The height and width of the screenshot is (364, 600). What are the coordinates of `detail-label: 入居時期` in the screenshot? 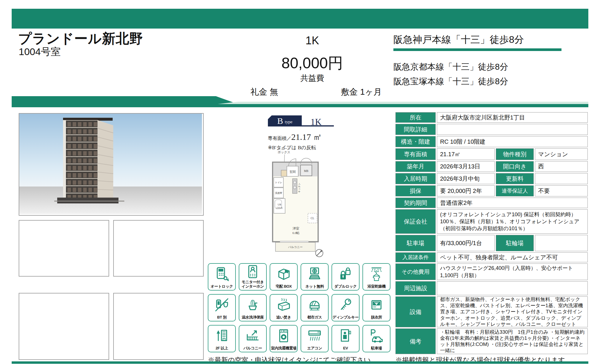 It's located at (416, 179).